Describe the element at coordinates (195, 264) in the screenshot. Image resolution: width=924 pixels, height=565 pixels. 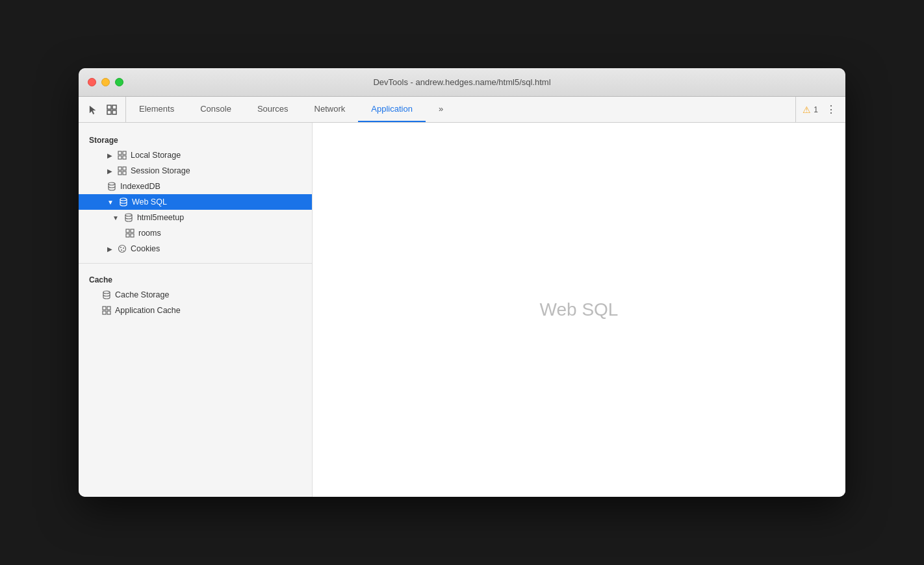
I see `sidebar-divider` at that location.